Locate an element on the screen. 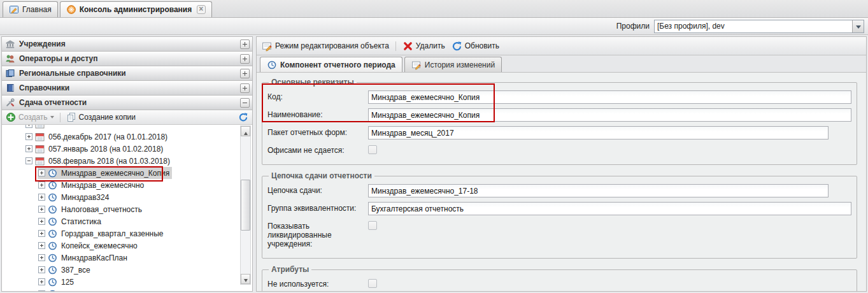 The height and width of the screenshot is (293, 868). pencil-square-icon is located at coordinates (14, 10).